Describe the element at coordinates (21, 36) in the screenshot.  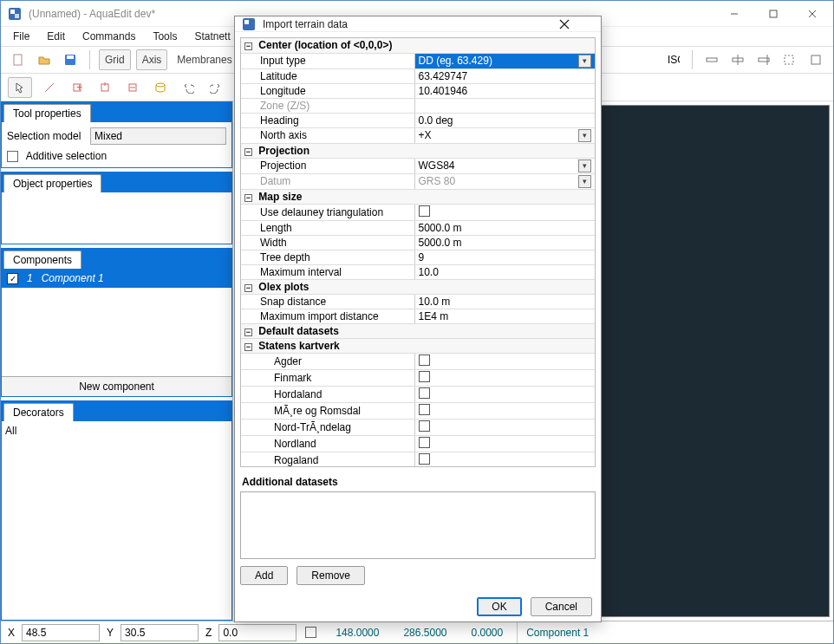
I see `menu-file: File` at that location.